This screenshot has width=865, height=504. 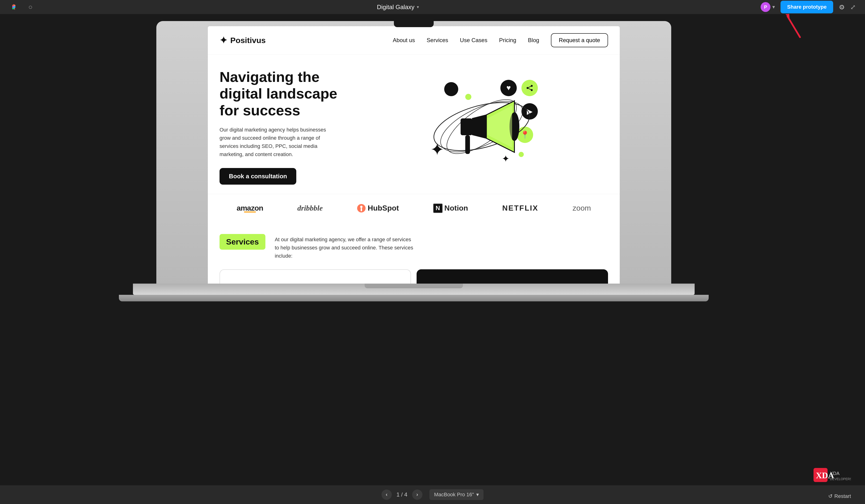 I want to click on megaphone-illustration: ♥ ▶ 📍, so click(x=482, y=127).